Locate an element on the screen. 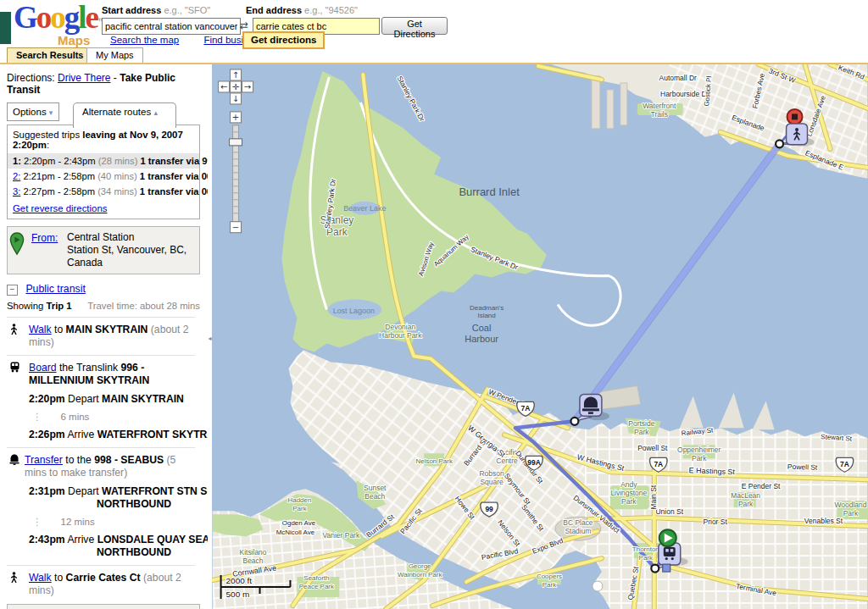 The width and height of the screenshot is (868, 609). trip-row: 1: 2:20pm - 2:43pm (28 mins) 1 transfer … is located at coordinates (103, 161).